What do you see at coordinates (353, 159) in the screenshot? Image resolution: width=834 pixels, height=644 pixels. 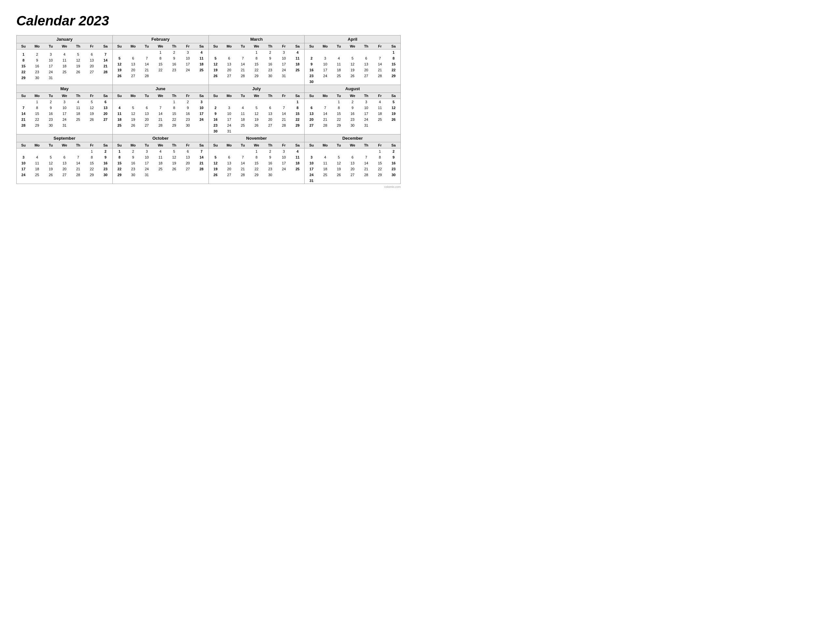 I see `month-block-december: DecemberSuMoTuWeThFrSa123456789101112131…` at bounding box center [353, 159].